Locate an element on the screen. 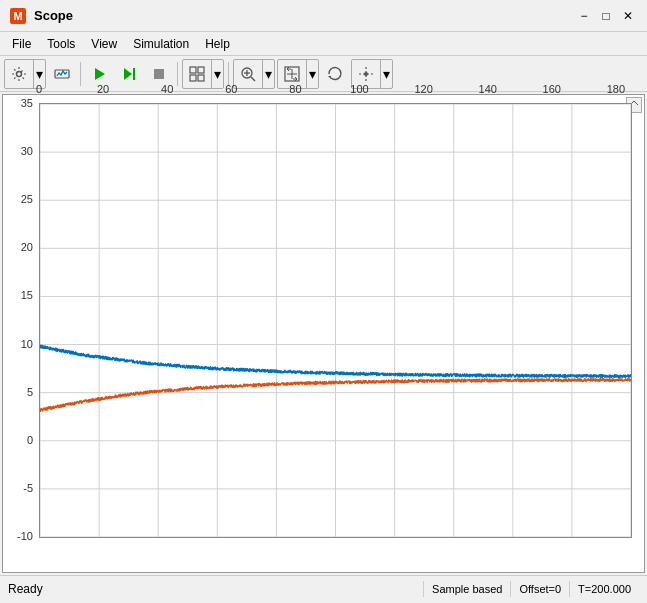 The image size is (647, 603). menu-bar: File Tools View Simulation Help is located at coordinates (324, 44).